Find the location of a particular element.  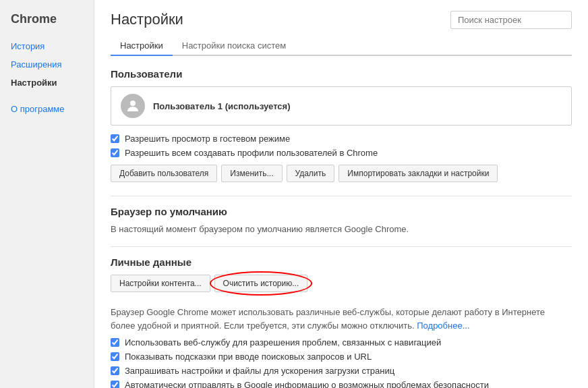

checkbox-prefetch-label: Запрашивать настройки и файлы для ускоре… is located at coordinates (260, 371).